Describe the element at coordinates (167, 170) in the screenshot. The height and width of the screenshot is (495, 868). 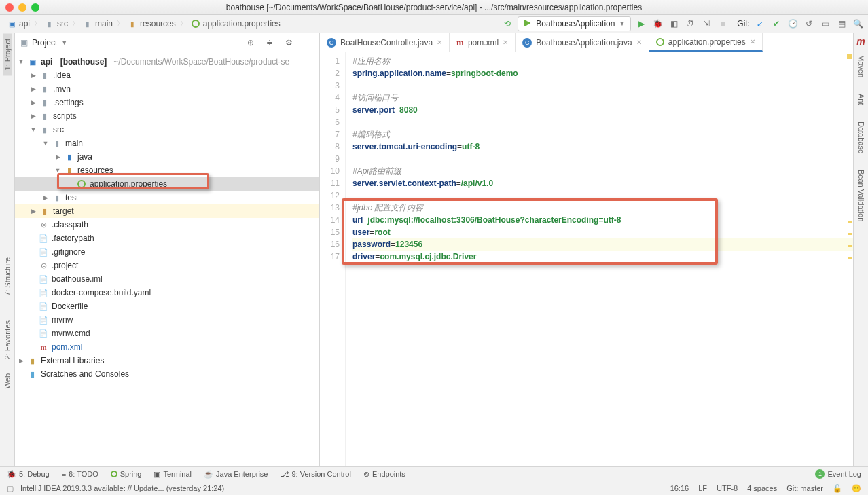
I see `tree-folder: ▼▮resources` at that location.